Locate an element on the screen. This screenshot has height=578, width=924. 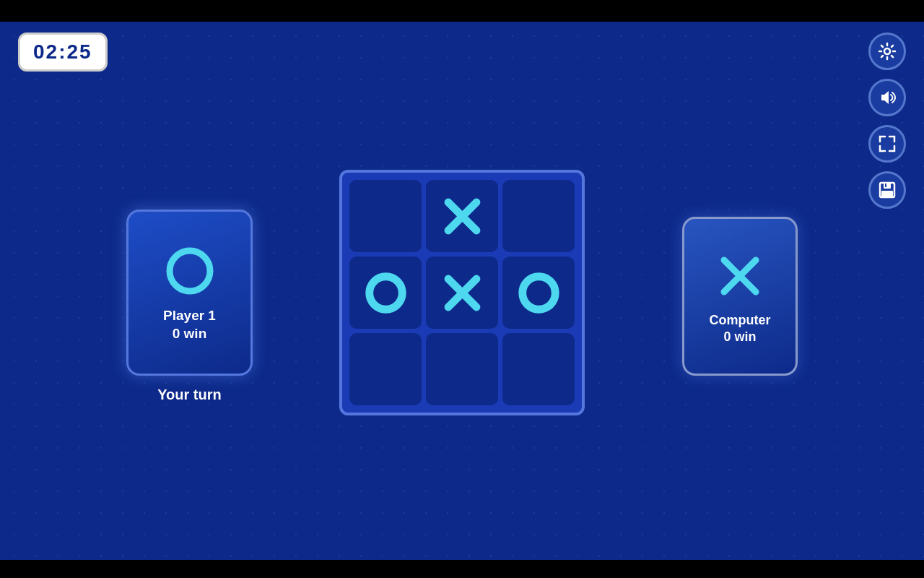
player-card: Player 1 0 win is located at coordinates (189, 293).